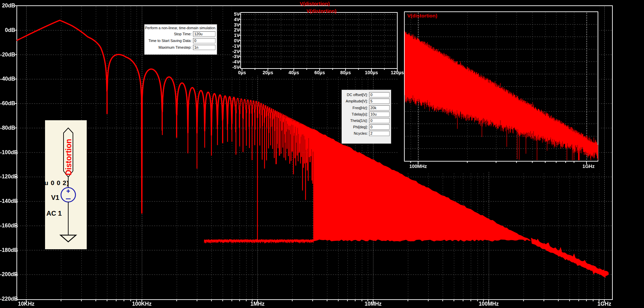 This screenshot has width=644, height=308. Describe the element at coordinates (356, 108) in the screenshot. I see `sine-field-label: Freq[Hz]:` at that location.